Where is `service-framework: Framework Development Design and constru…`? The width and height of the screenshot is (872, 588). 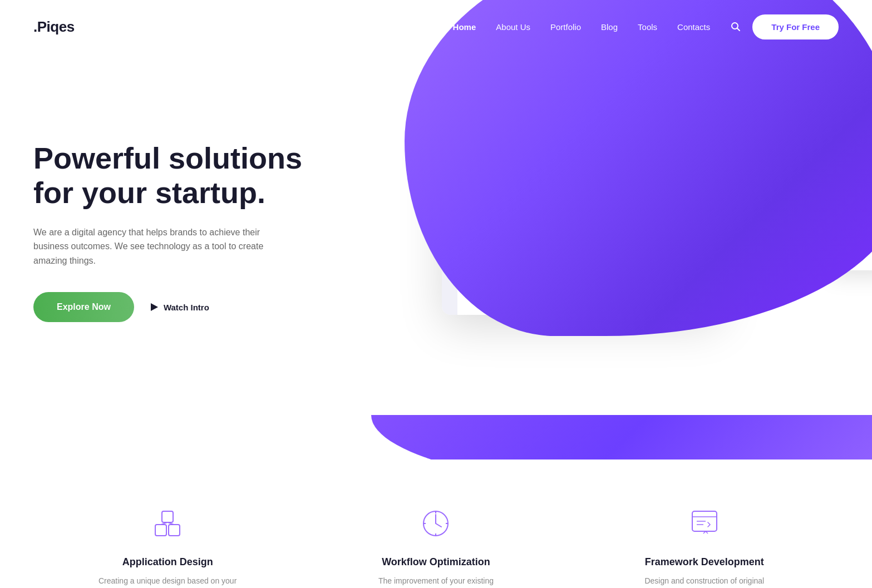
service-framework: Framework Development Design and constru… is located at coordinates (705, 541).